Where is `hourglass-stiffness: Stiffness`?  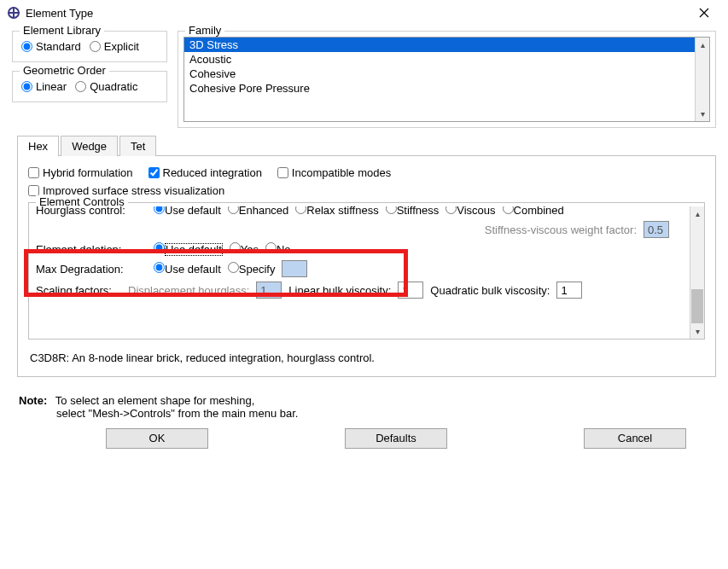 hourglass-stiffness: Stiffness is located at coordinates (413, 212).